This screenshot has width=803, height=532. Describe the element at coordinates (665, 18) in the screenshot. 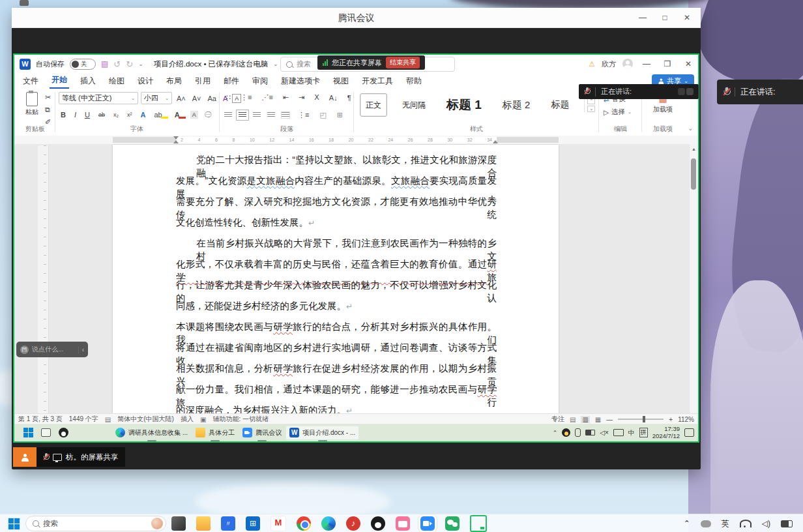

I see `meeting-maximize-button: □` at that location.